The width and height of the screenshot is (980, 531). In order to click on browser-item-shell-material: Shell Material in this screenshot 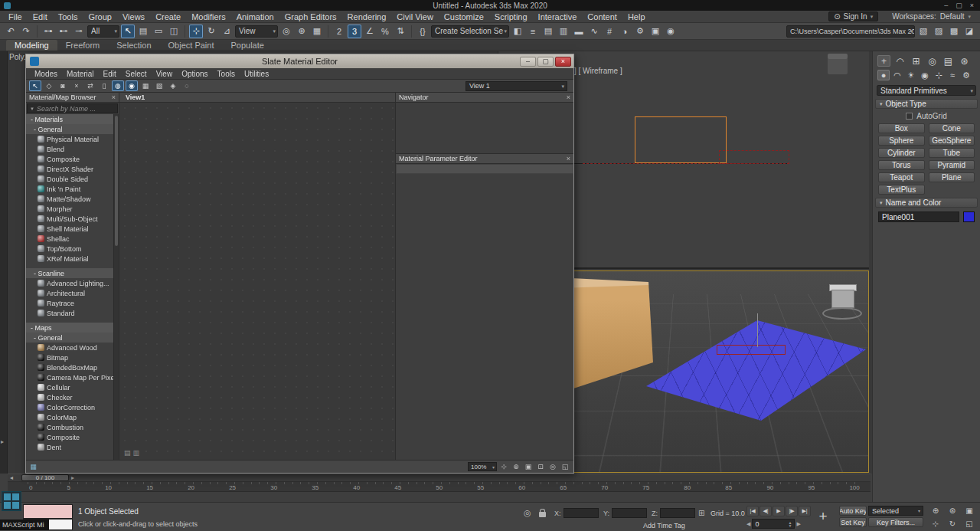, I will do `click(70, 228)`.